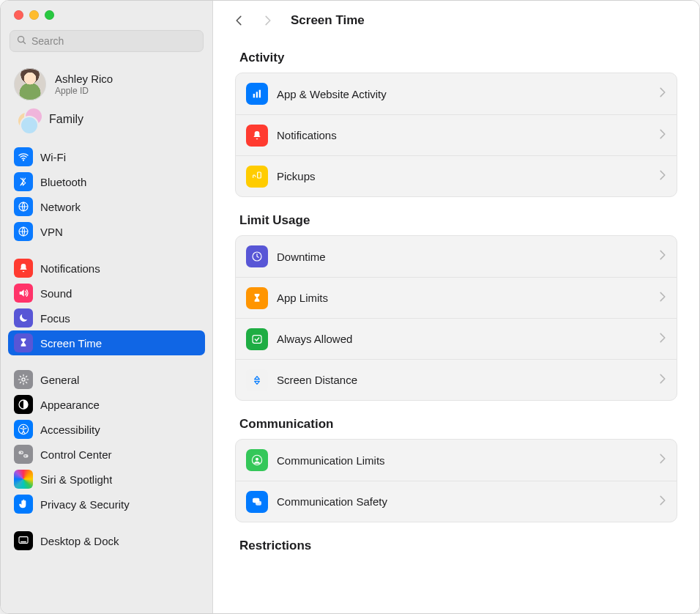  What do you see at coordinates (107, 343) in the screenshot?
I see `sidebar-item-screen-time: Screen Time` at bounding box center [107, 343].